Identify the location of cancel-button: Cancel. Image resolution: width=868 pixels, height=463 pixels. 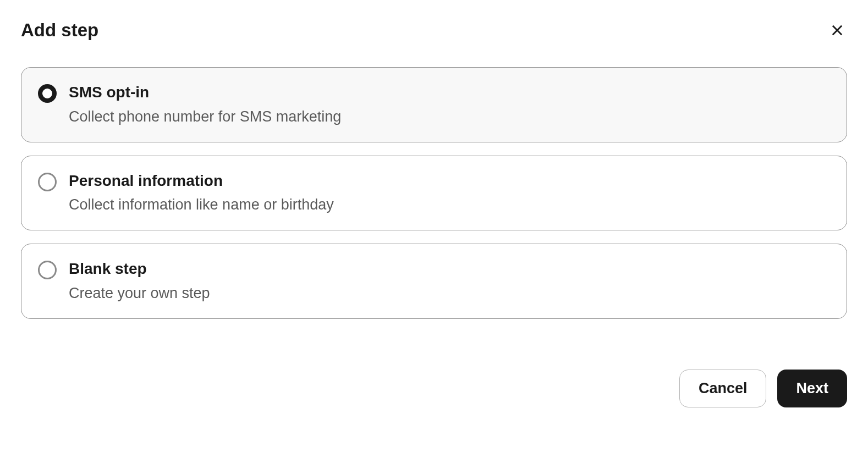
(723, 388).